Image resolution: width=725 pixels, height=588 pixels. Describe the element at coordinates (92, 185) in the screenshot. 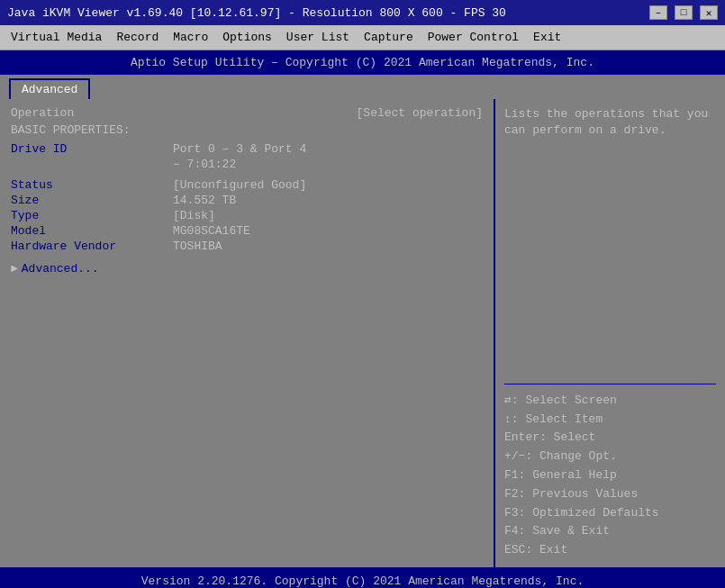

I see `status-label: Status` at that location.